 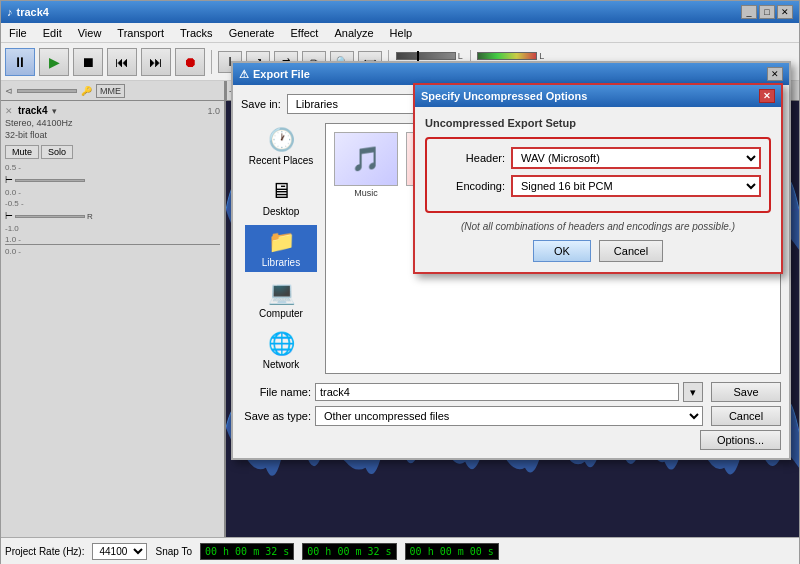 What do you see at coordinates (112, 110) in the screenshot?
I see `track-header: ✕ track4 ▾ 1.0` at bounding box center [112, 110].